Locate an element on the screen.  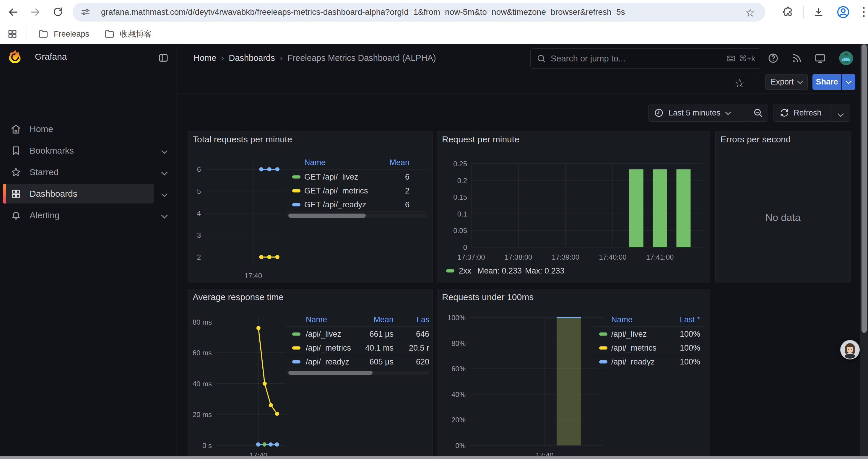
vertical-scrollbar-thumb is located at coordinates (864, 189).